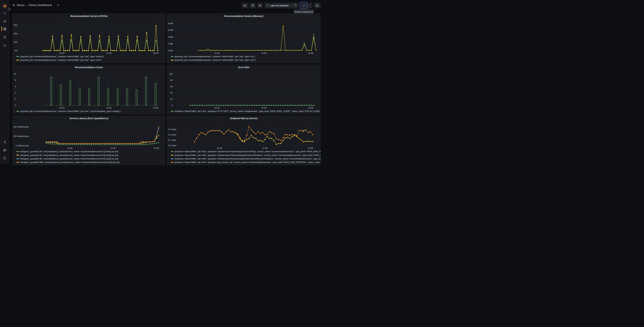 The height and width of the screenshot is (327, 644). What do you see at coordinates (70, 158) in the screenshot?
I see `svg-text:histogram_quantile(0.99, sum(r: histogram_quantile(0.99, sum(rate(latenc…` at bounding box center [70, 158].